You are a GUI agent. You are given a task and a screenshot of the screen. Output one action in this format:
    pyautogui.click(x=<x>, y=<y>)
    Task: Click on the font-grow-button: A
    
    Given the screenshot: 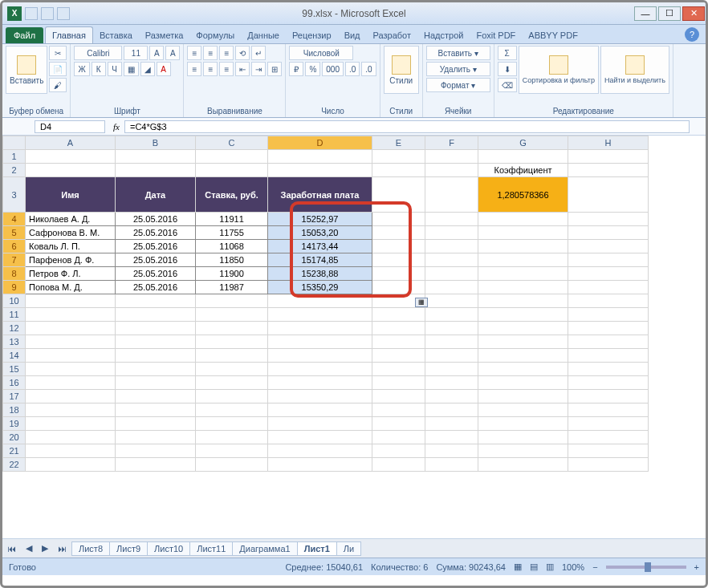 What is the action you would take?
    pyautogui.click(x=157, y=53)
    